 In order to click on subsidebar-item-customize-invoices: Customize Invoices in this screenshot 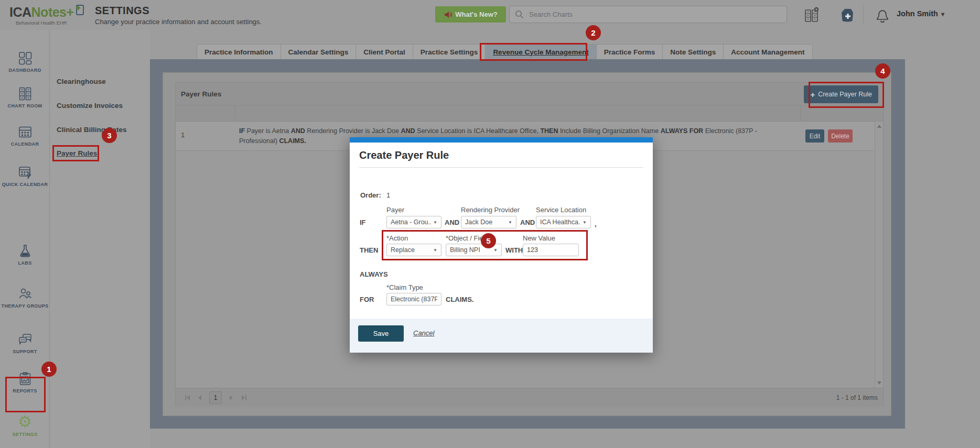, I will do `click(101, 106)`.